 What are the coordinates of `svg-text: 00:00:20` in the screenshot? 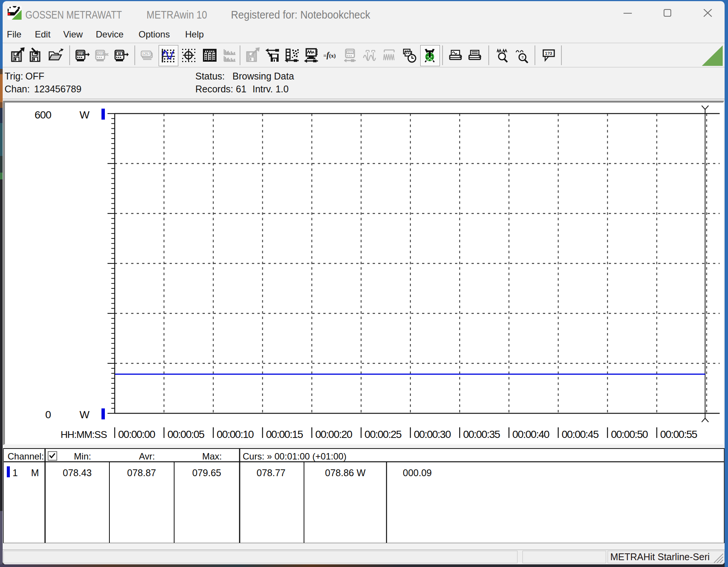 It's located at (334, 435).